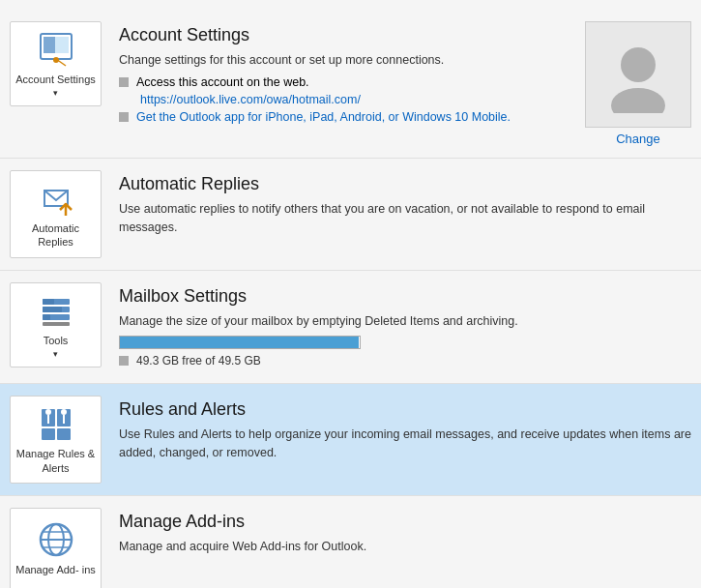 The height and width of the screenshot is (588, 701). What do you see at coordinates (56, 236) in the screenshot?
I see `auto-replies-label: Automatic Replies` at bounding box center [56, 236].